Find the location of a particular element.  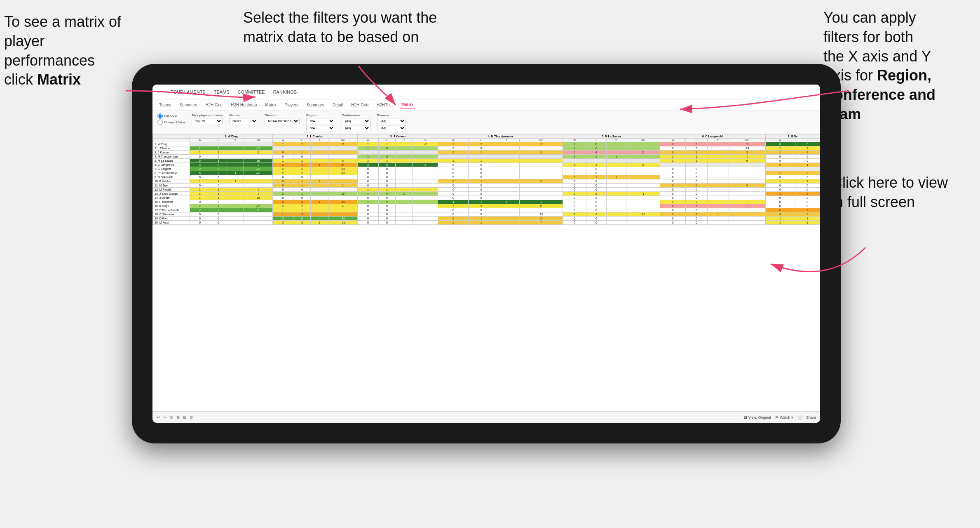

subnav-summary2: Summary is located at coordinates (316, 105).